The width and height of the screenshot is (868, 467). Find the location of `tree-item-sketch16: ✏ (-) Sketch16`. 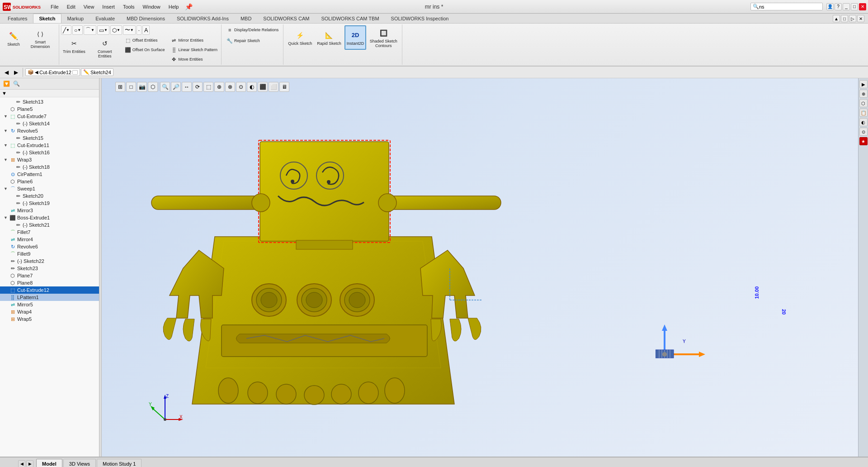

tree-item-sketch16: ✏ (-) Sketch16 is located at coordinates (50, 152).